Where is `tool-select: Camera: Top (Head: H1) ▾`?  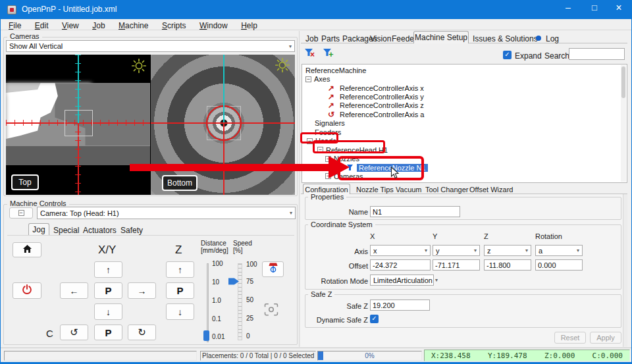 tool-select: Camera: Top (Head: H1) ▾ is located at coordinates (166, 213).